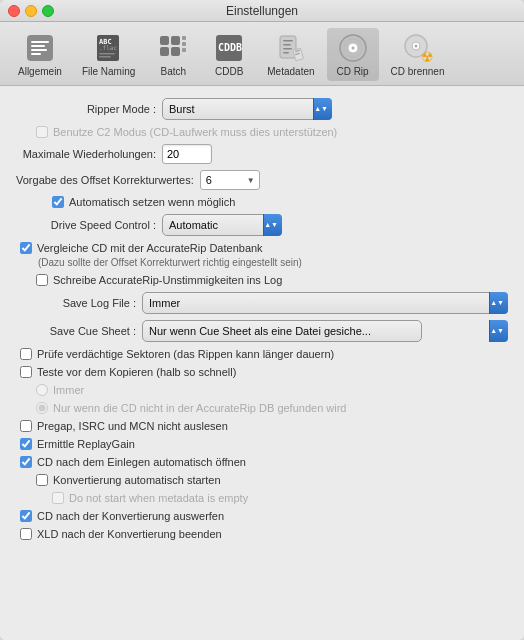  I want to click on immer-radio-row: Immer, so click(262, 390).